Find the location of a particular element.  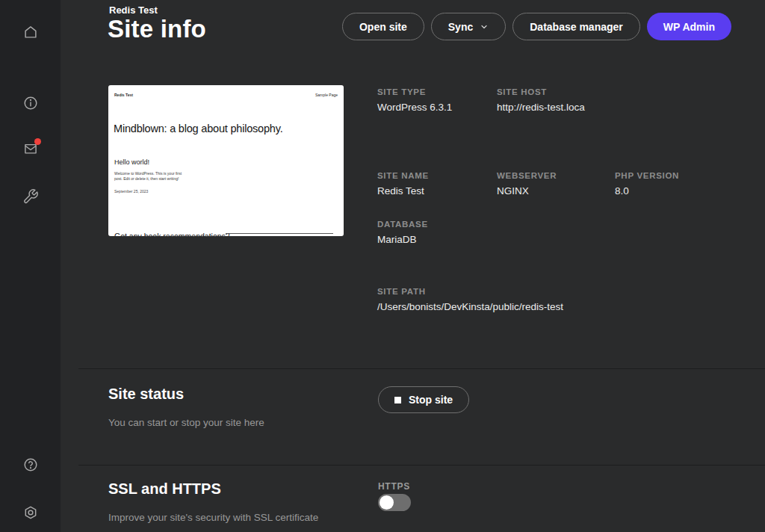

mail-icon is located at coordinates (31, 149).